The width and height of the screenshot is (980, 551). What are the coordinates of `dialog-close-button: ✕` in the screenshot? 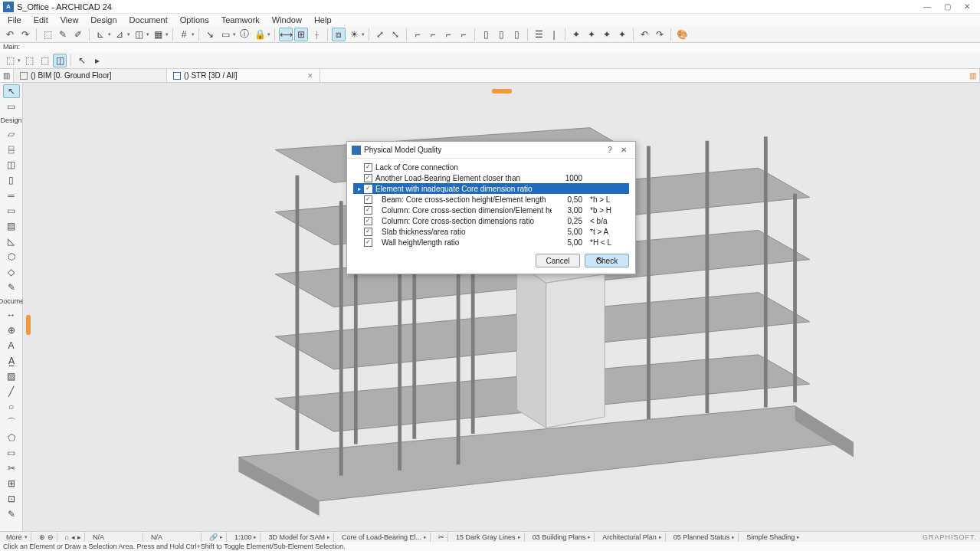 It's located at (624, 150).